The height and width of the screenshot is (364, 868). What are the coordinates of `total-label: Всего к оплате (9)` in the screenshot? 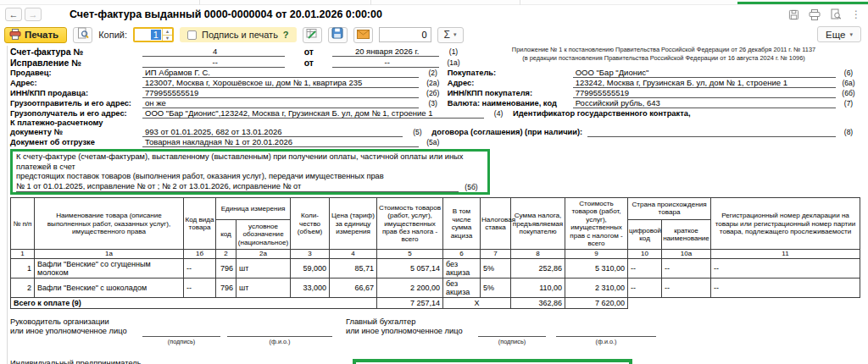 It's located at (194, 303).